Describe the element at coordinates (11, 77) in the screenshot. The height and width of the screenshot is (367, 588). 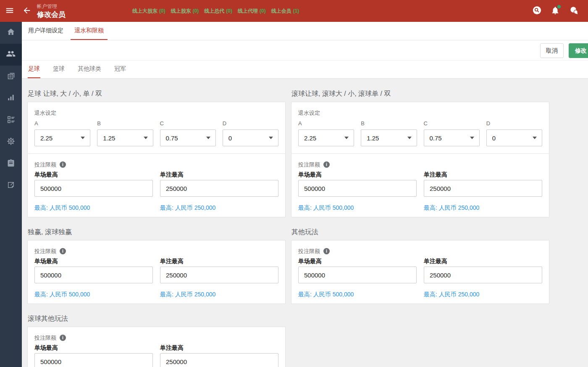
I see `sidebar-item-reports` at that location.